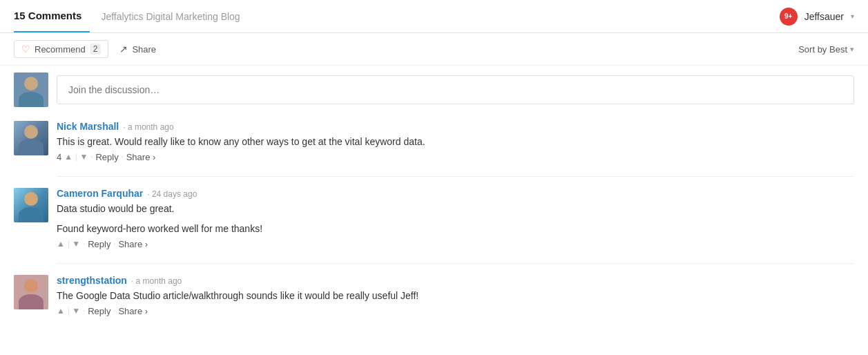  Describe the element at coordinates (456, 177) in the screenshot. I see `comment-divider` at that location.